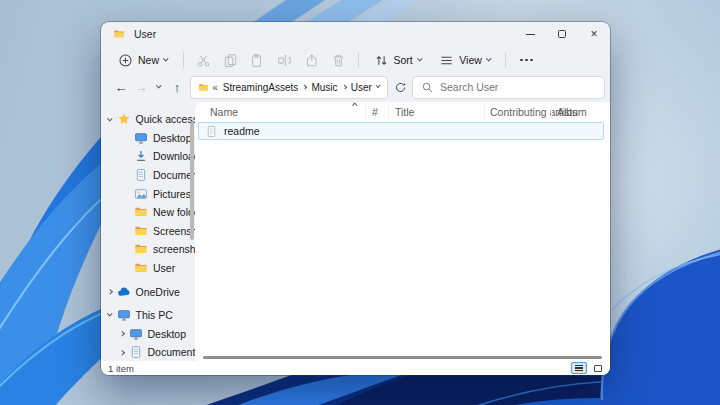 The height and width of the screenshot is (405, 720). I want to click on sidebar-item-quick-access: Quick access, so click(145, 120).